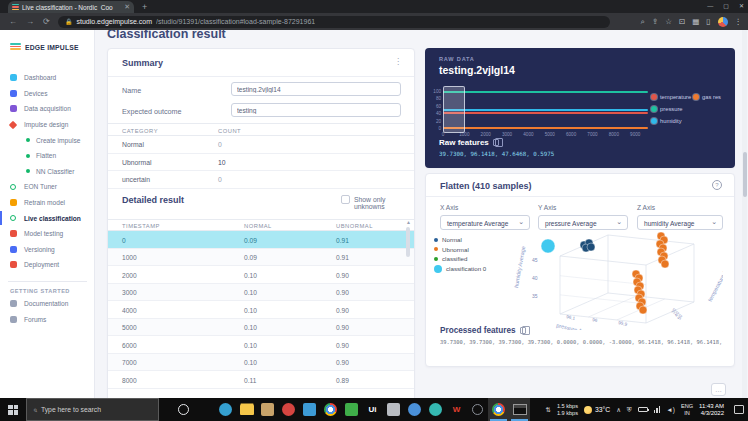 Image resolution: width=748 pixels, height=421 pixels. Describe the element at coordinates (658, 410) in the screenshot. I see `network-signal-icon` at that location.